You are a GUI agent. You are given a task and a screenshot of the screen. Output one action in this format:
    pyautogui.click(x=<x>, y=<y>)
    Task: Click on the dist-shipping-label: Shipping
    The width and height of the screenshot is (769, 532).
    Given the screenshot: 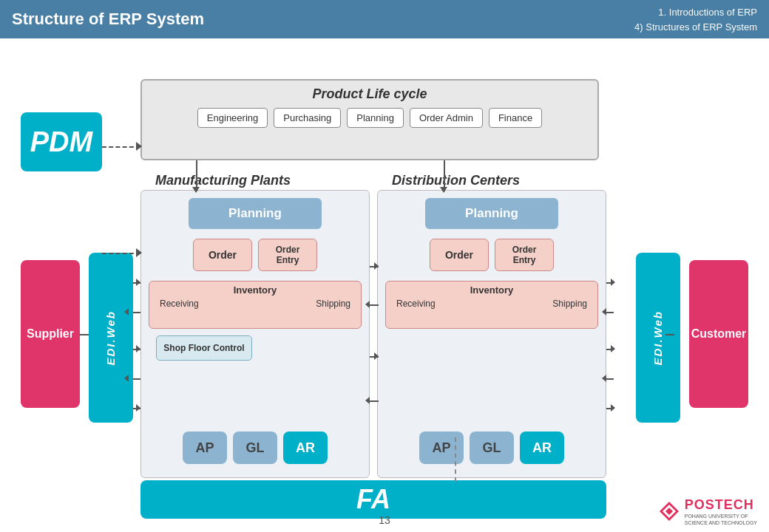 What is the action you would take?
    pyautogui.click(x=569, y=304)
    